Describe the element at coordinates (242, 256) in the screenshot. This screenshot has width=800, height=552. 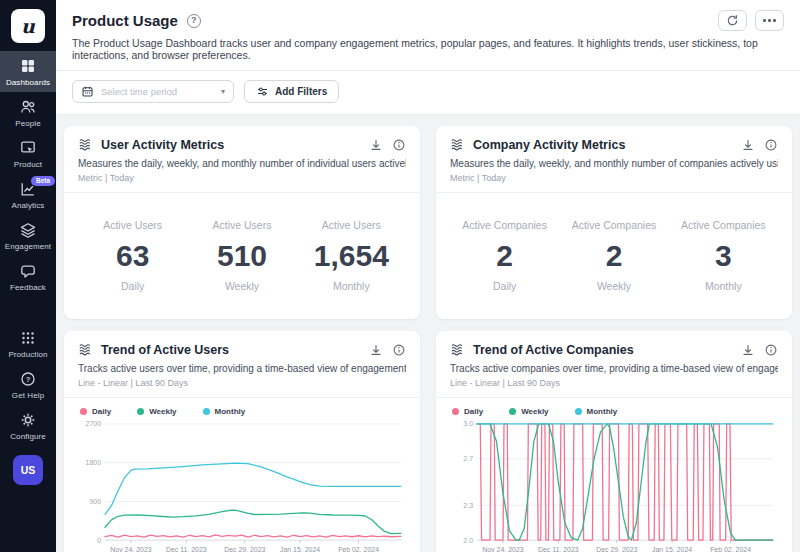
I see `metric-value: 510` at that location.